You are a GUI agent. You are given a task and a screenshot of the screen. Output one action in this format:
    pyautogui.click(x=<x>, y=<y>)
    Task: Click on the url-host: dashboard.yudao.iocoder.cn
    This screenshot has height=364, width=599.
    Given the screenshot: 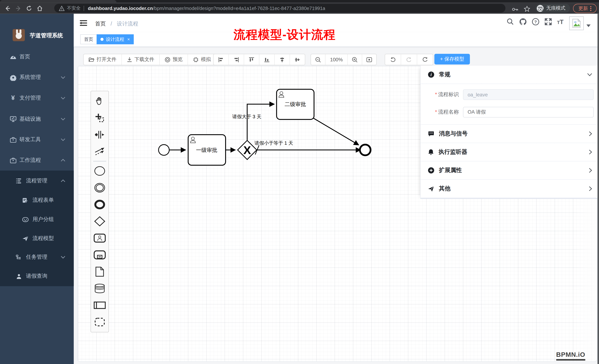 What is the action you would take?
    pyautogui.click(x=120, y=8)
    